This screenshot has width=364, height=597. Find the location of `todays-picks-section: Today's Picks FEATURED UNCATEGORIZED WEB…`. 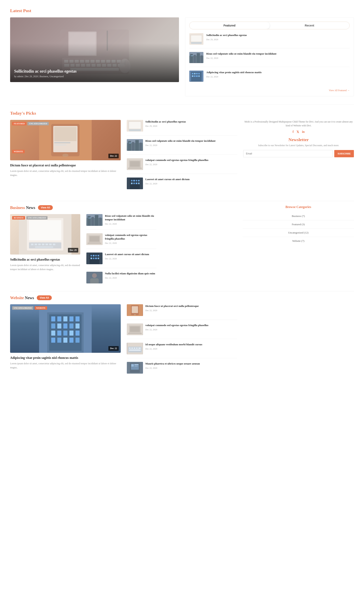

todays-picks-section: Today's Picks FEATURED UNCATEGORIZED WEB… is located at coordinates (182, 151).